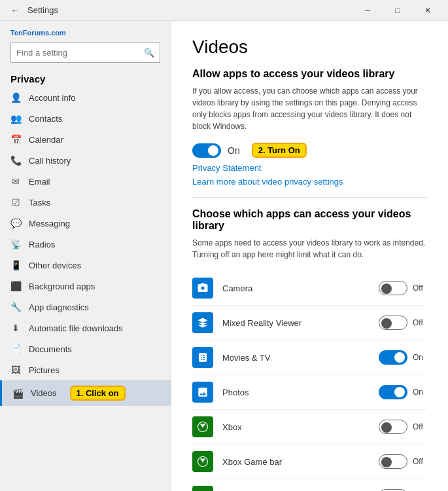 The width and height of the screenshot is (448, 491). Describe the element at coordinates (16, 223) in the screenshot. I see `messaging-icon: 💬` at that location.